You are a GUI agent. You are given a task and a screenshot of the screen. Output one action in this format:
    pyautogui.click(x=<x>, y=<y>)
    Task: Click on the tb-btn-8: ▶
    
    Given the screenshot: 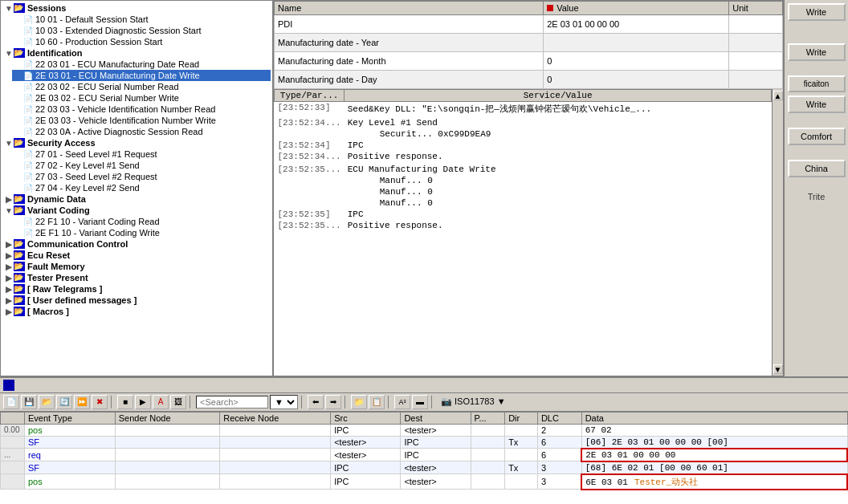 What is the action you would take?
    pyautogui.click(x=143, y=402)
    